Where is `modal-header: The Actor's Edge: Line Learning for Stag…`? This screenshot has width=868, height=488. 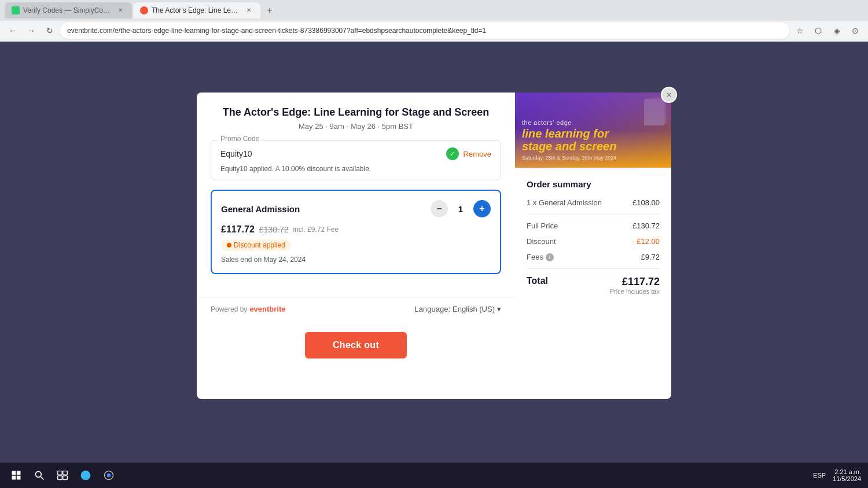
modal-header: The Actor's Edge: Line Learning for Stag… is located at coordinates (356, 116).